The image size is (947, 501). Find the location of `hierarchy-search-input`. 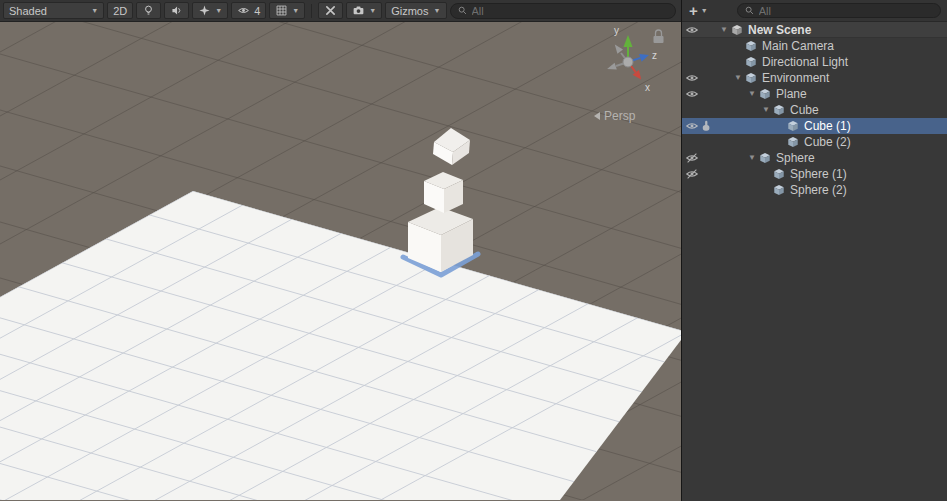

hierarchy-search-input is located at coordinates (846, 11).